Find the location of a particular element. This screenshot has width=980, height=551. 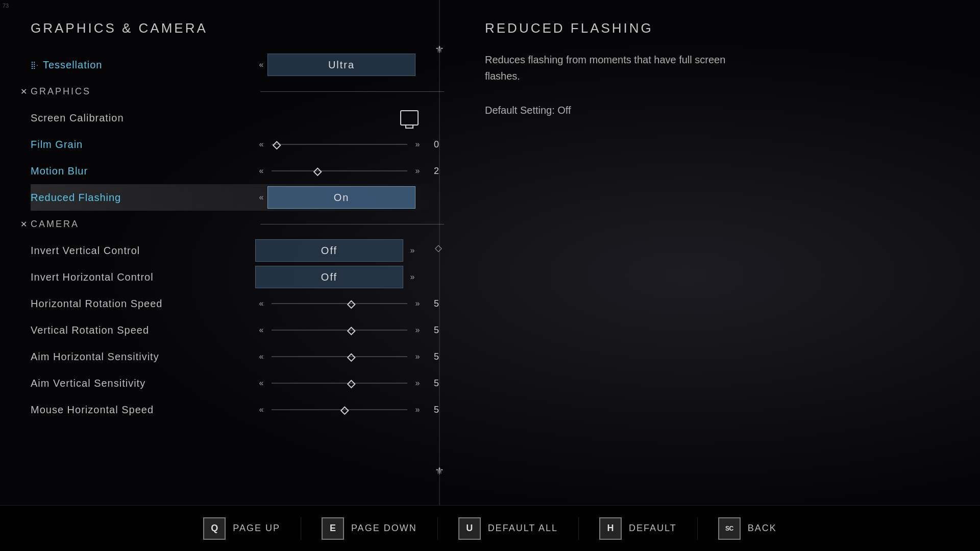

setting-item-motion-blur: Motion Blur « » 2 is located at coordinates (237, 171).